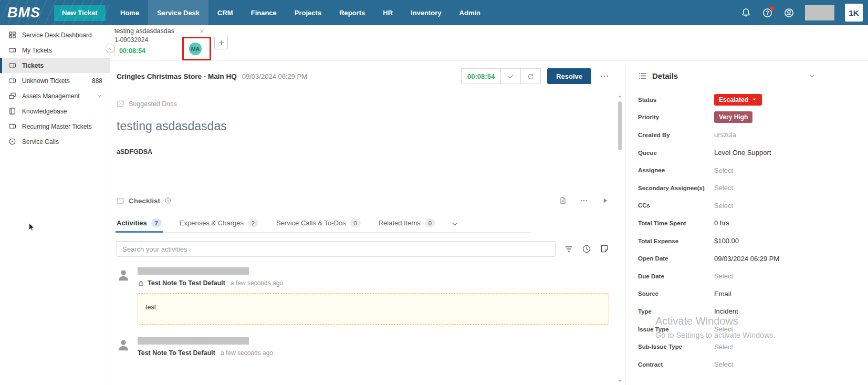  Describe the element at coordinates (584, 201) in the screenshot. I see `checklist-more-icon` at that location.